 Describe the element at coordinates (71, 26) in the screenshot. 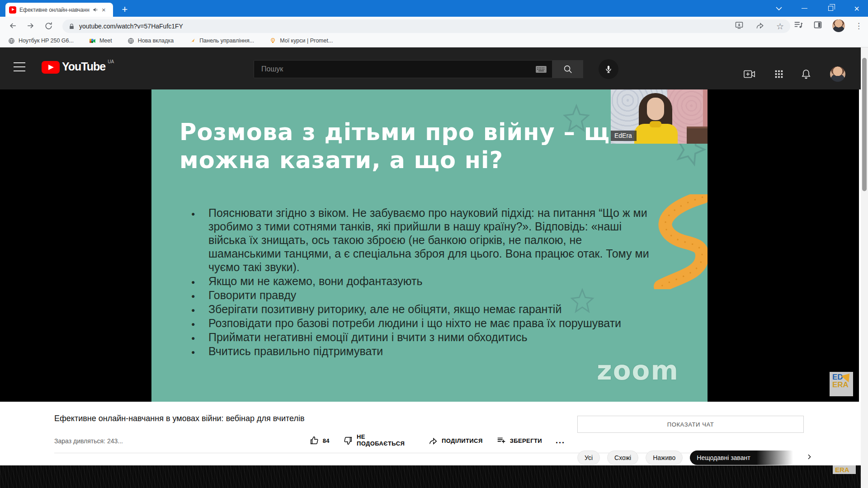

I see `lock-icon` at that location.